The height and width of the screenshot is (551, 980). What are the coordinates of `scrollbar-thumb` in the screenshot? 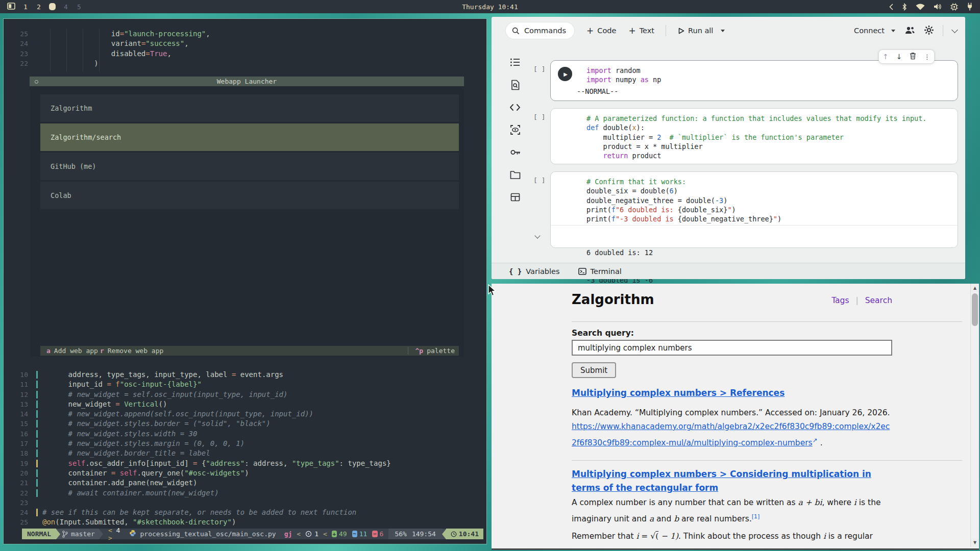 It's located at (975, 310).